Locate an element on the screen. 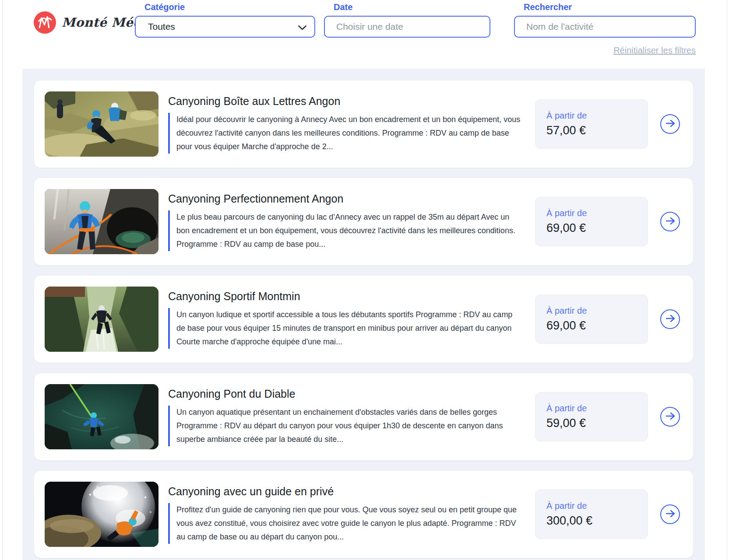 The image size is (729, 560). category-selected-value: Toutes is located at coordinates (162, 27).